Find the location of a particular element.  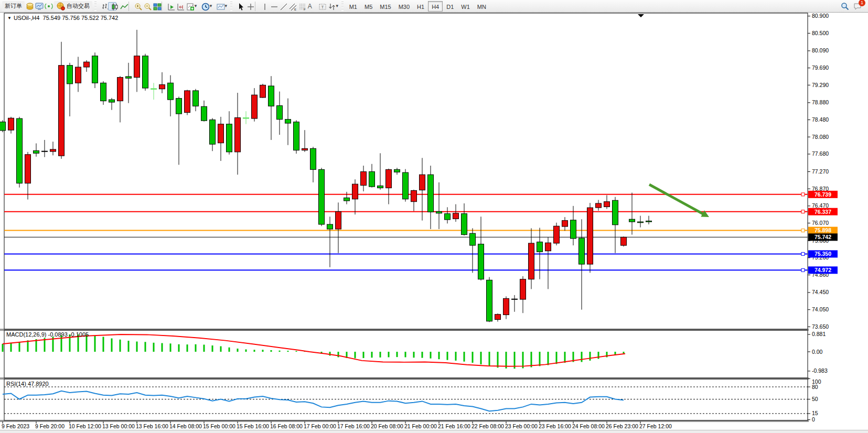

price-axis-label: 78.080 is located at coordinates (820, 137).